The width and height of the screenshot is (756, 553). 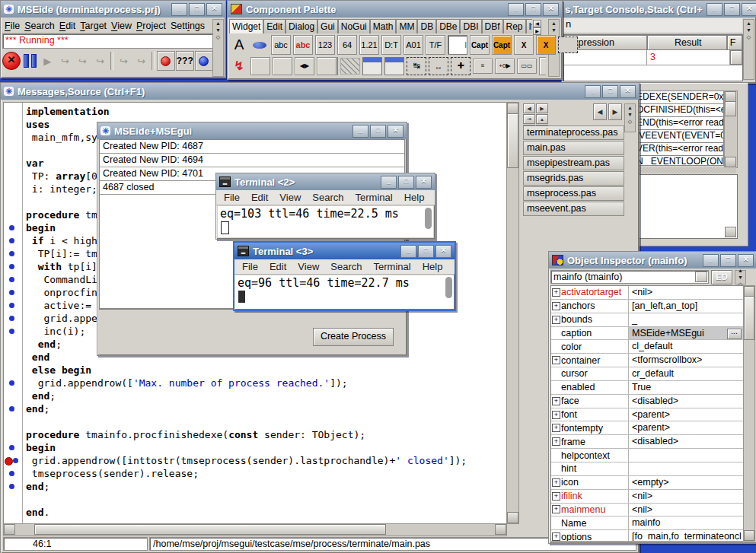 What do you see at coordinates (247, 26) in the screenshot?
I see `tab-widget: Widget` at bounding box center [247, 26].